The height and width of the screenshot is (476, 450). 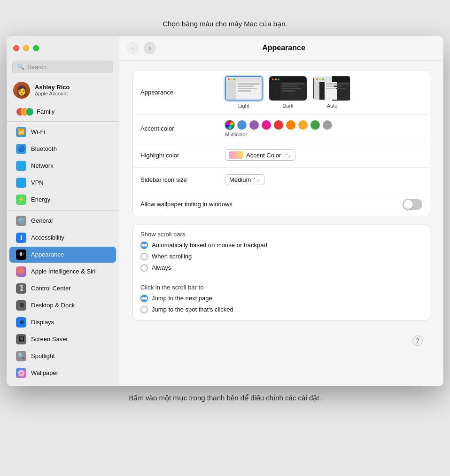 I want to click on sidebar-item-label-vpn: VPN, so click(x=38, y=182).